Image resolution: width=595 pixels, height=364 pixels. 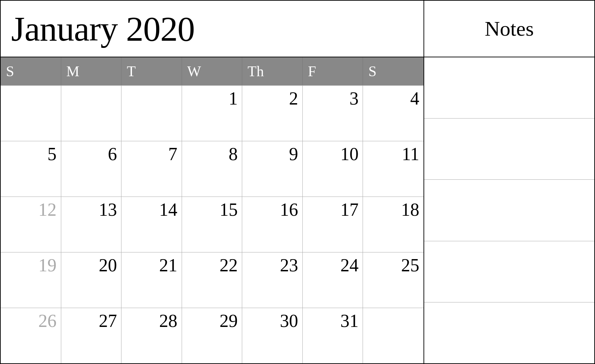 What do you see at coordinates (212, 71) in the screenshot?
I see `day-headers-row: SMTWThFS` at bounding box center [212, 71].